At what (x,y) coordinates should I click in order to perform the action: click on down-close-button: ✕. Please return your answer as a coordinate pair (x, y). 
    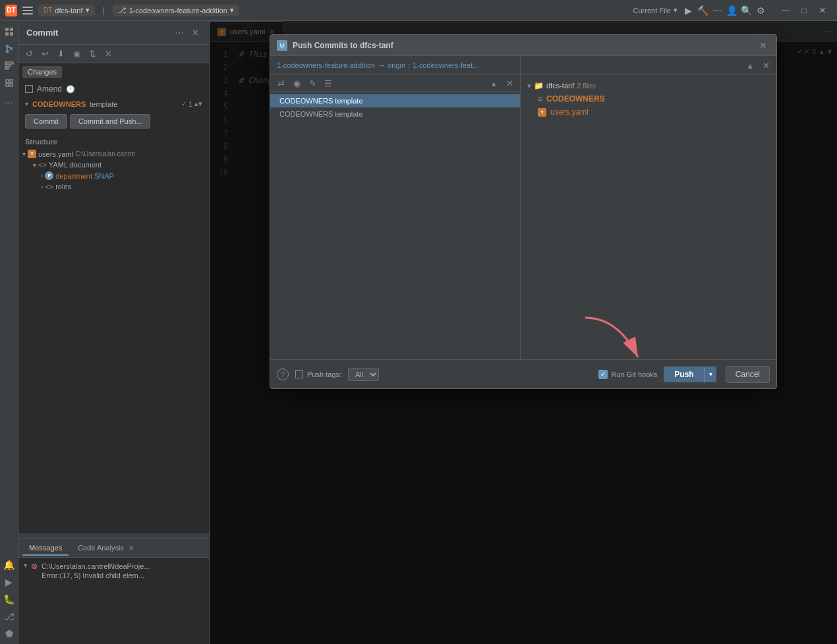
    Looking at the image, I should click on (509, 83).